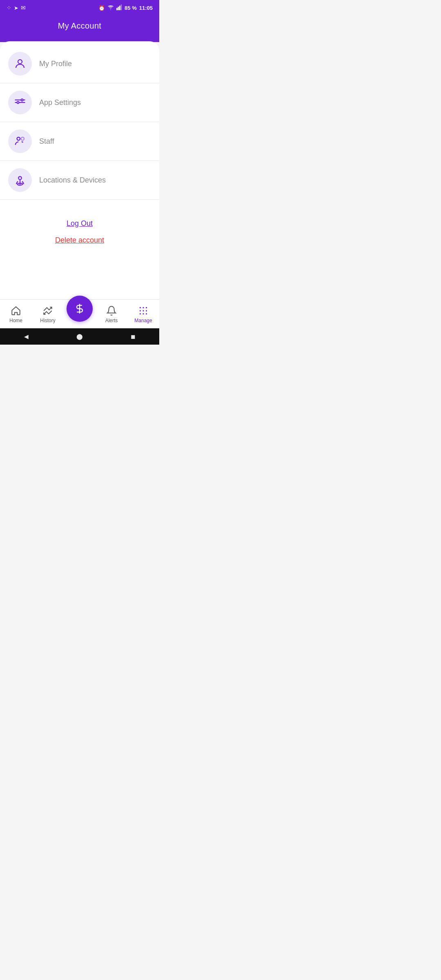  Describe the element at coordinates (80, 228) in the screenshot. I see `action-buttons: Log Out Delete account` at that location.